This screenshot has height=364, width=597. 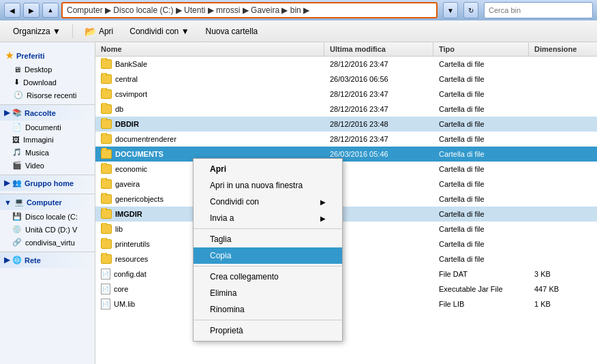 I want to click on table-row: libCartella di file, so click(x=346, y=229).